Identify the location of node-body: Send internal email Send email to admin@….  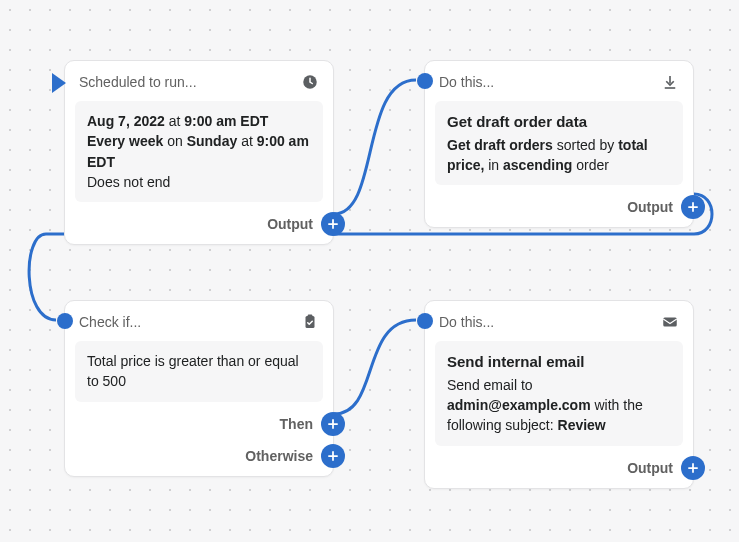
(559, 394).